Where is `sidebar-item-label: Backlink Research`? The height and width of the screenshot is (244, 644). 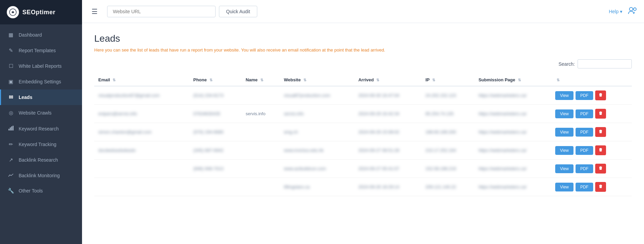
sidebar-item-label: Backlink Research is located at coordinates (38, 160).